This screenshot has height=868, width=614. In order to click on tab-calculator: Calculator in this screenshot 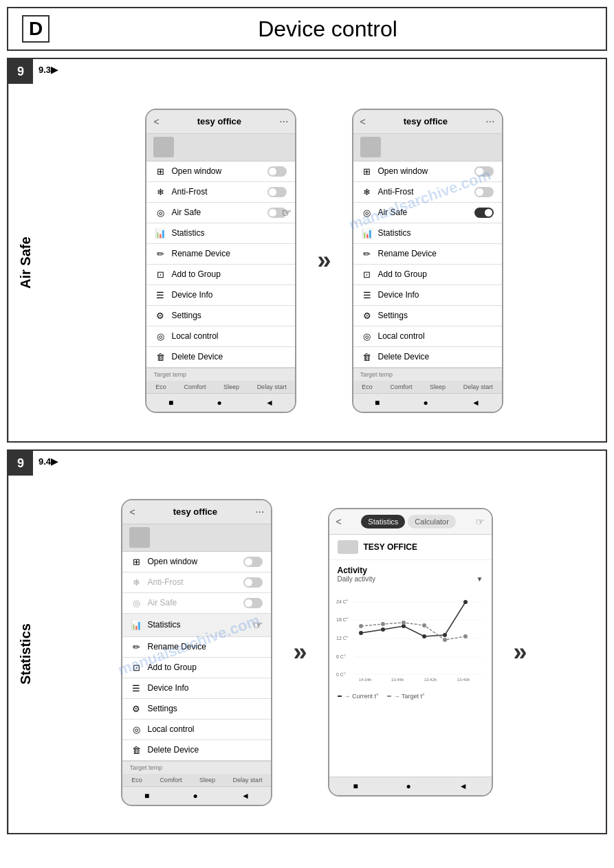, I will do `click(432, 522)`.